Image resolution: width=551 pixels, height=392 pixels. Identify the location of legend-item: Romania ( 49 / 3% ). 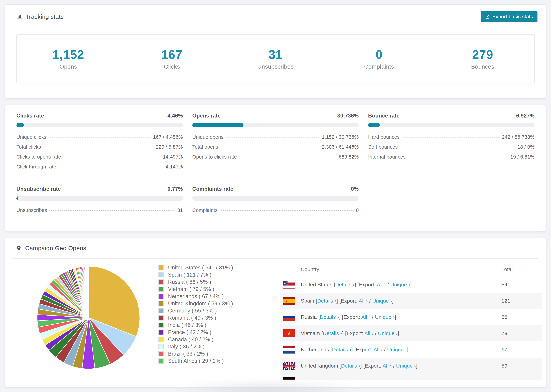
(196, 318).